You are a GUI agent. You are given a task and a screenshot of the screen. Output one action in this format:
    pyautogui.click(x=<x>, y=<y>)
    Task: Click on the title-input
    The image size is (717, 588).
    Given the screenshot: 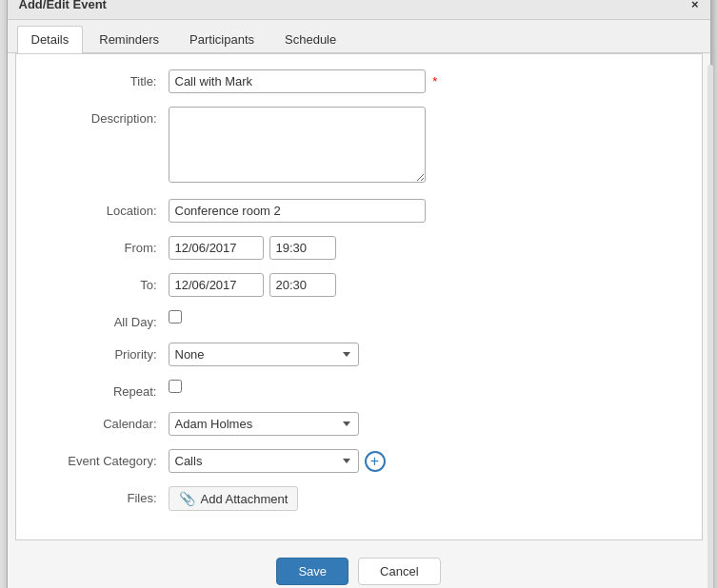 What is the action you would take?
    pyautogui.click(x=297, y=82)
    